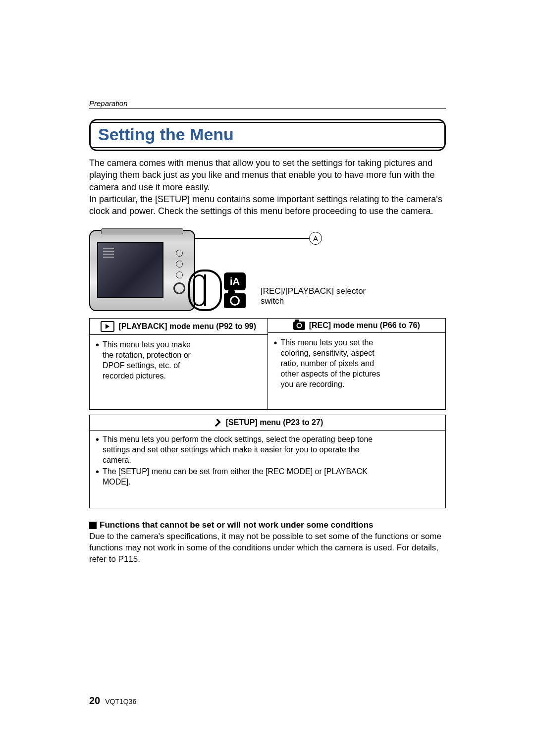  What do you see at coordinates (113, 701) in the screenshot?
I see `page-footer: 20 VQT1Q36` at bounding box center [113, 701].